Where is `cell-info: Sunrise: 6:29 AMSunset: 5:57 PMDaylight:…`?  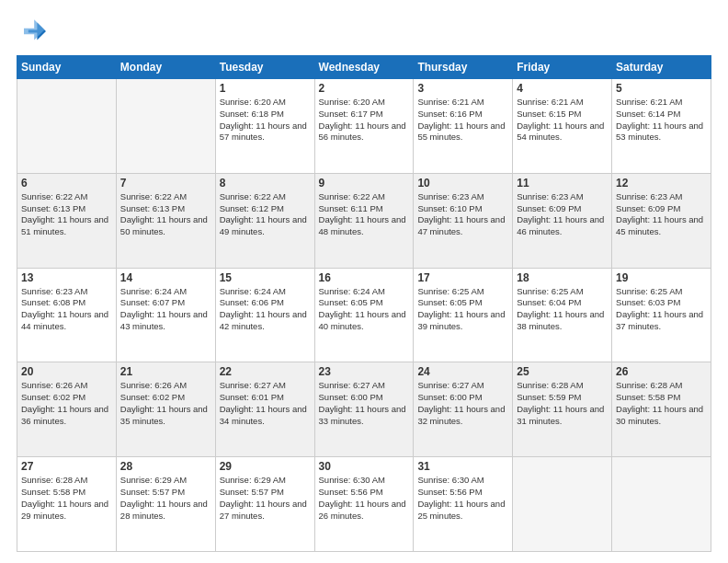 cell-info: Sunrise: 6:29 AMSunset: 5:57 PMDaylight:… is located at coordinates (165, 499).